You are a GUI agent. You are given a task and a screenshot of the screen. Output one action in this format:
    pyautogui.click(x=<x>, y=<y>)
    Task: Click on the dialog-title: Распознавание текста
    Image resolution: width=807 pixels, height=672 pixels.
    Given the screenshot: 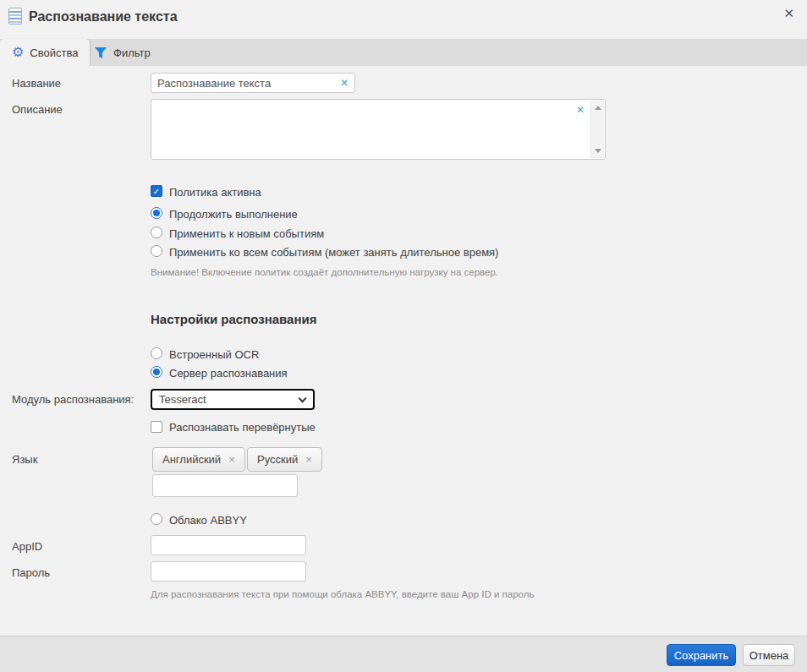 What is the action you would take?
    pyautogui.click(x=103, y=17)
    